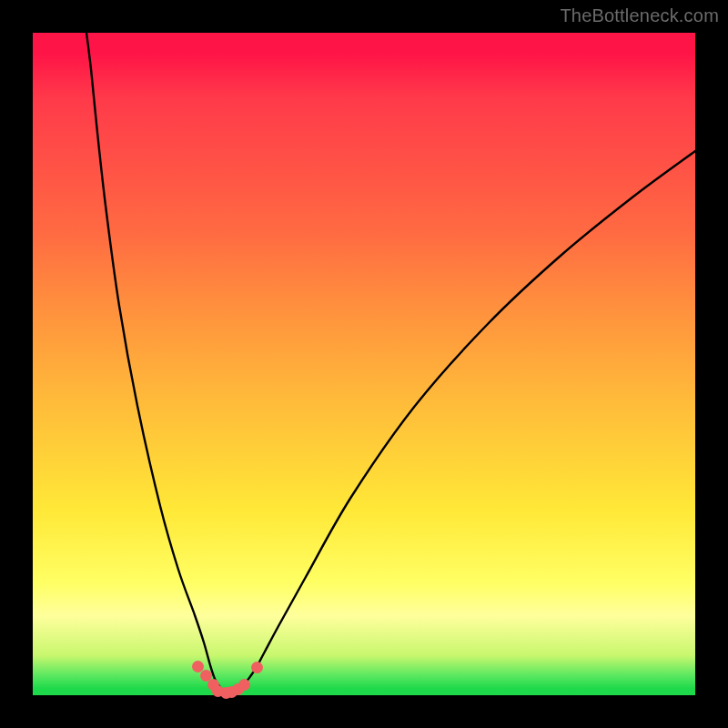 This screenshot has height=728, width=728. I want to click on watermark-text: TheBottleneck.com, so click(639, 16).